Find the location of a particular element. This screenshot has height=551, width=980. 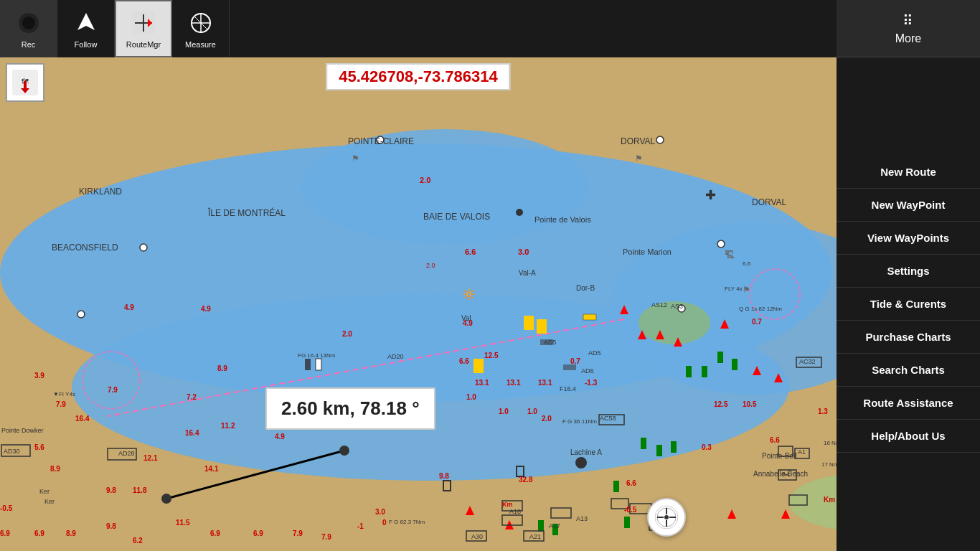

routemgr-icon is located at coordinates (143, 23).